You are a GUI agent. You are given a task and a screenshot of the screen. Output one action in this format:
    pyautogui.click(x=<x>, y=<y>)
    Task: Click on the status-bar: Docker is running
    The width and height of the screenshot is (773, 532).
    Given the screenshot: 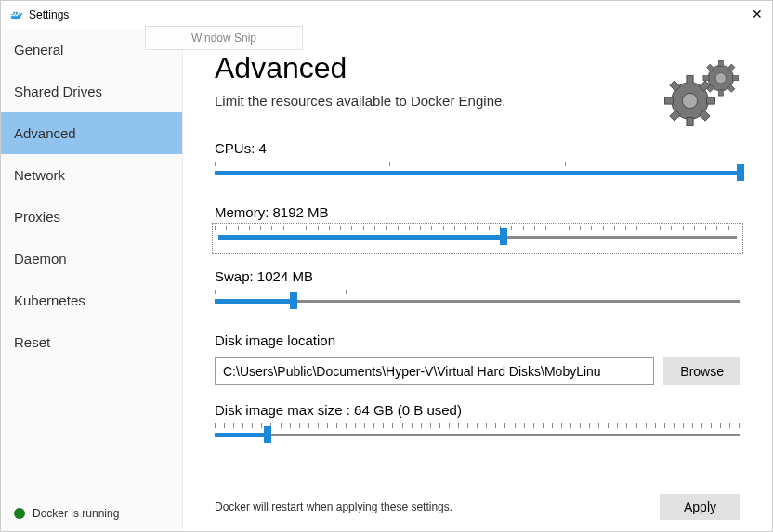 What is the action you would take?
    pyautogui.click(x=91, y=513)
    